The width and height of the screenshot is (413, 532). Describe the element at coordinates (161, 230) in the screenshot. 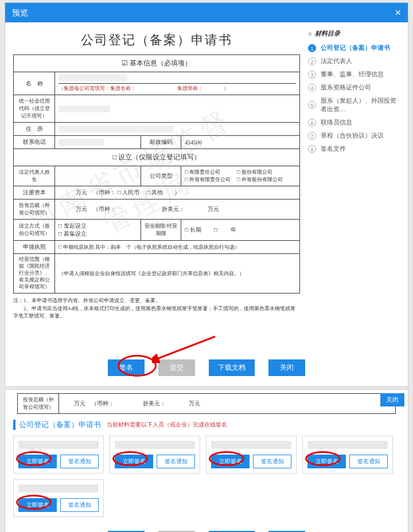

I see `term-label: 营业期限/经营期限` at that location.